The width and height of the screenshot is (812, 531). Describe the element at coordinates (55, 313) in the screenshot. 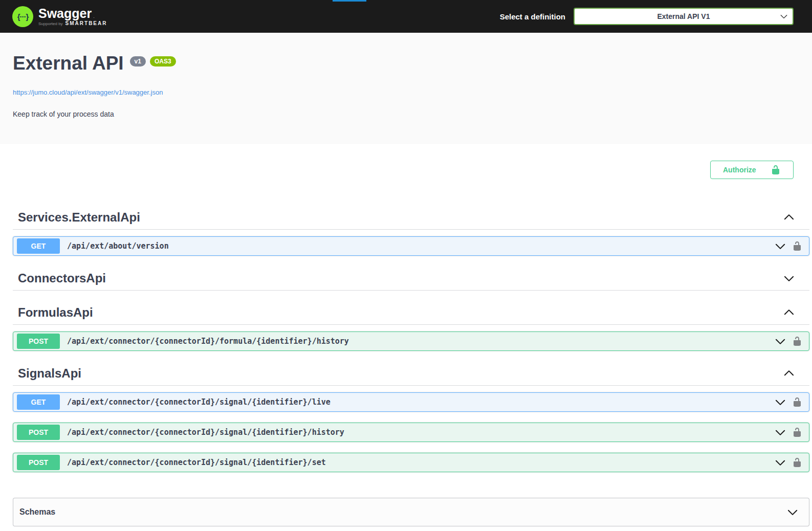

I see `section-title: FormulasApi` at that location.